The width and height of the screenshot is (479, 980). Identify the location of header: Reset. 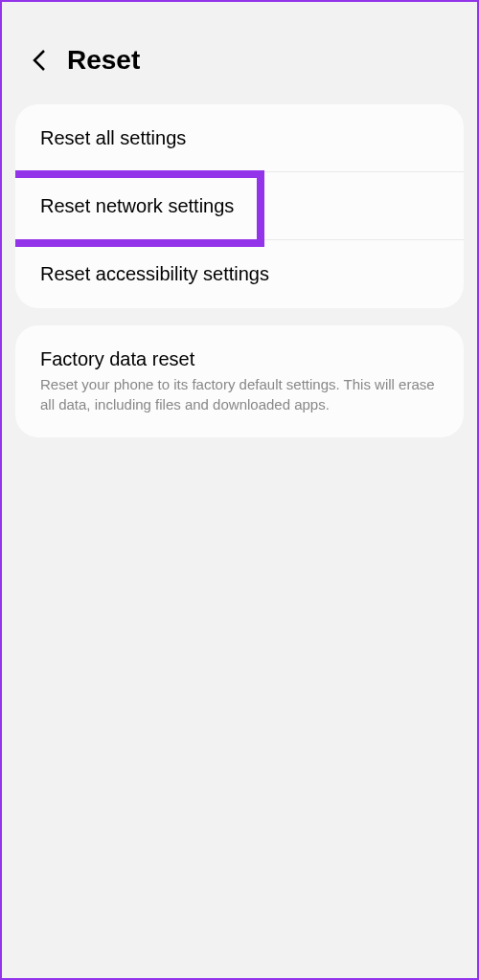
(240, 54).